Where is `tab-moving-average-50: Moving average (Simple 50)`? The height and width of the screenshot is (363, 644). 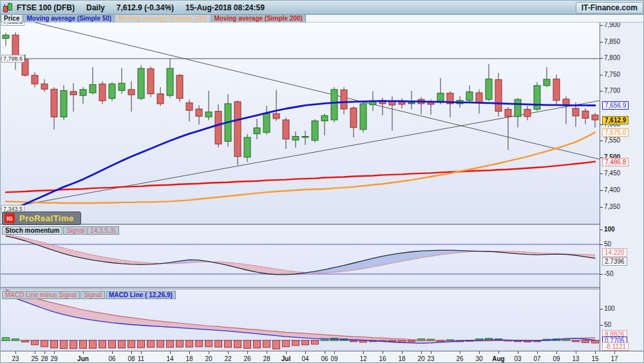
tab-moving-average-50: Moving average (Simple 50) is located at coordinates (69, 18).